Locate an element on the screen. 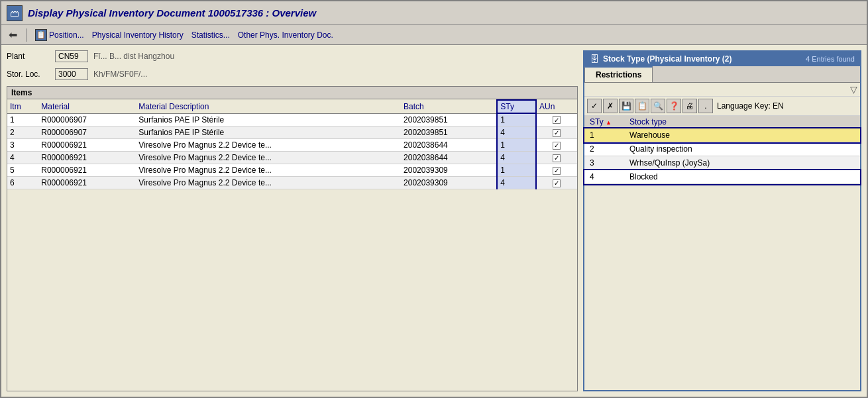 Image resolution: width=868 pixels, height=398 pixels. cell-itm: 1 is located at coordinates (23, 120).